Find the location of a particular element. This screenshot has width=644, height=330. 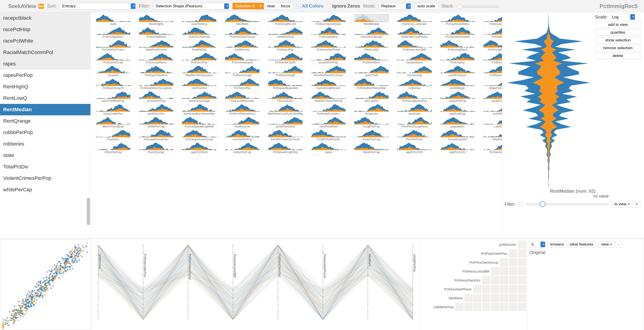

thumbnail: racepctblack is located at coordinates (414, 58).